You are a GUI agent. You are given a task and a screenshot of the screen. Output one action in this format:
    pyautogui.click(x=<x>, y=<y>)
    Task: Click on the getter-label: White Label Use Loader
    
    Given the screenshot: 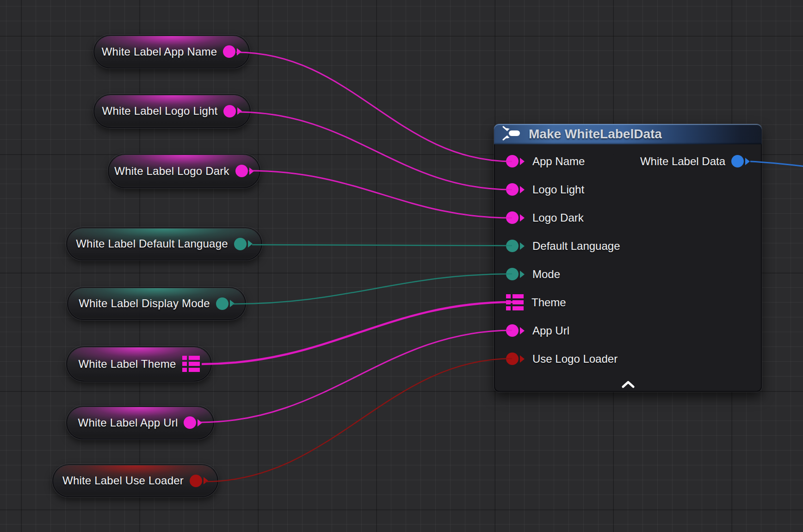 What is the action you would take?
    pyautogui.click(x=123, y=481)
    